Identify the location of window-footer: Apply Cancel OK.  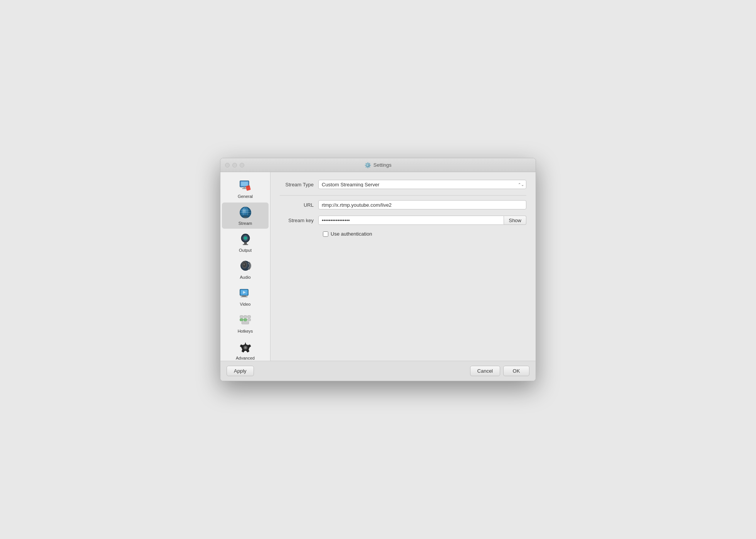
(378, 371).